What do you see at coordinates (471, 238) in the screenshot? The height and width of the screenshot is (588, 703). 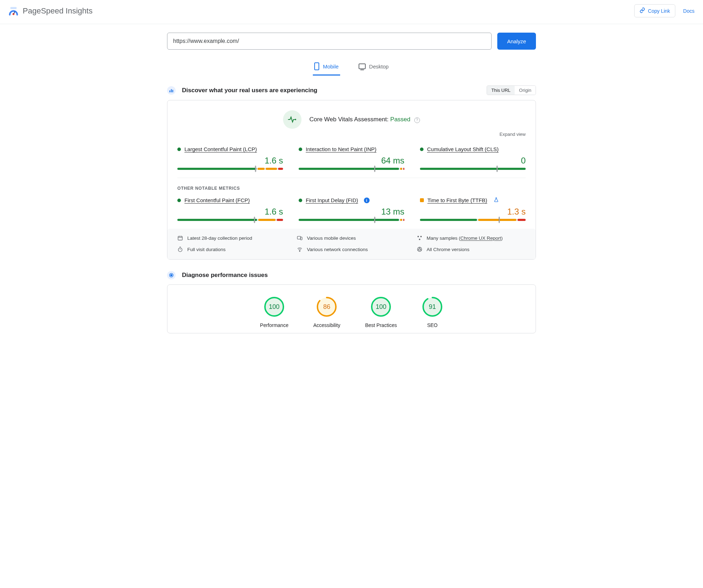 I see `meta-samples: Many samples (Chrome UX Report)` at bounding box center [471, 238].